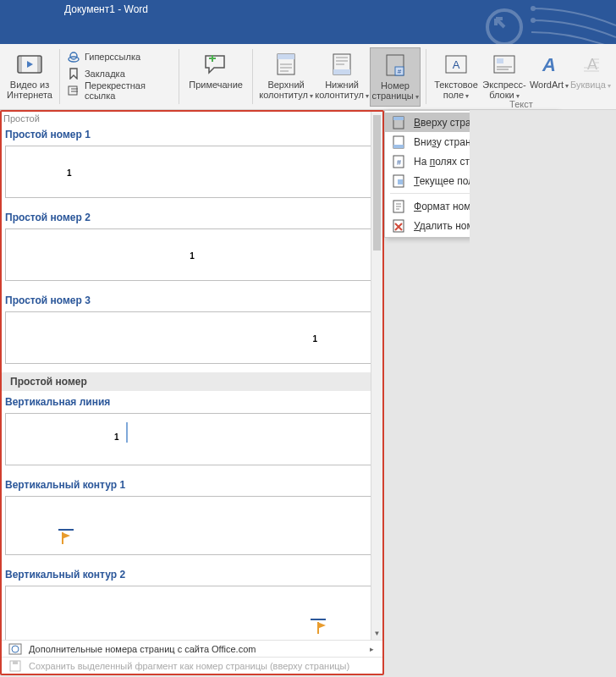  What do you see at coordinates (591, 85) in the screenshot?
I see `label: Буквица` at bounding box center [591, 85].